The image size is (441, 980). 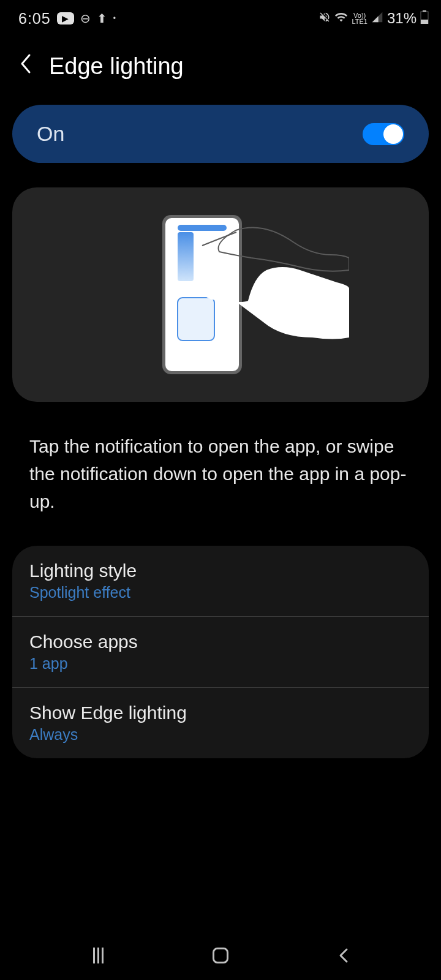 I want to click on setting-title: Choose apps, so click(x=221, y=642).